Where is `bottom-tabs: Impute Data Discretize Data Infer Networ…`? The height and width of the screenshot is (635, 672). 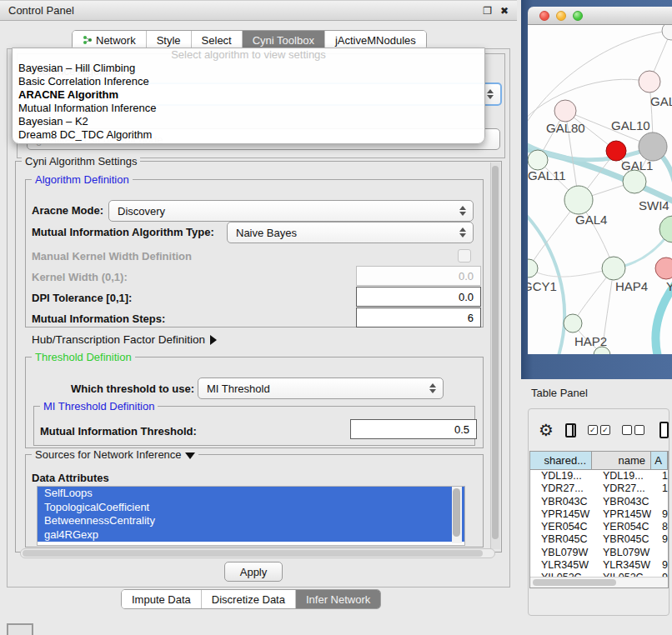 bottom-tabs: Impute Data Discretize Data Infer Networ… is located at coordinates (251, 599).